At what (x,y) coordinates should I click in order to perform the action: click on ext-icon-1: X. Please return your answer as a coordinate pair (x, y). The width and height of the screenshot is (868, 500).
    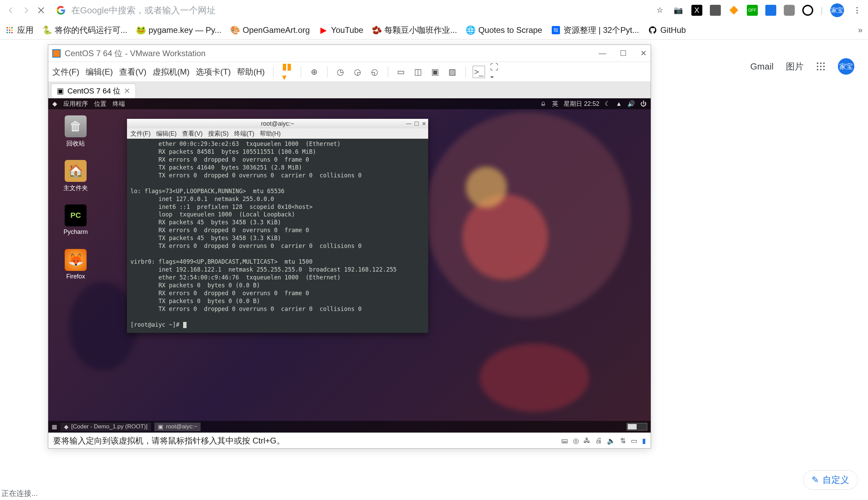
    Looking at the image, I should click on (697, 10).